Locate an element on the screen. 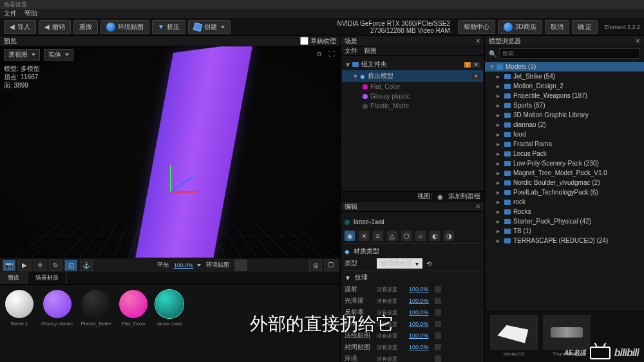 This screenshot has width=644, height=362. model-folder: ▸Projectile_Weapons (187) is located at coordinates (564, 95).